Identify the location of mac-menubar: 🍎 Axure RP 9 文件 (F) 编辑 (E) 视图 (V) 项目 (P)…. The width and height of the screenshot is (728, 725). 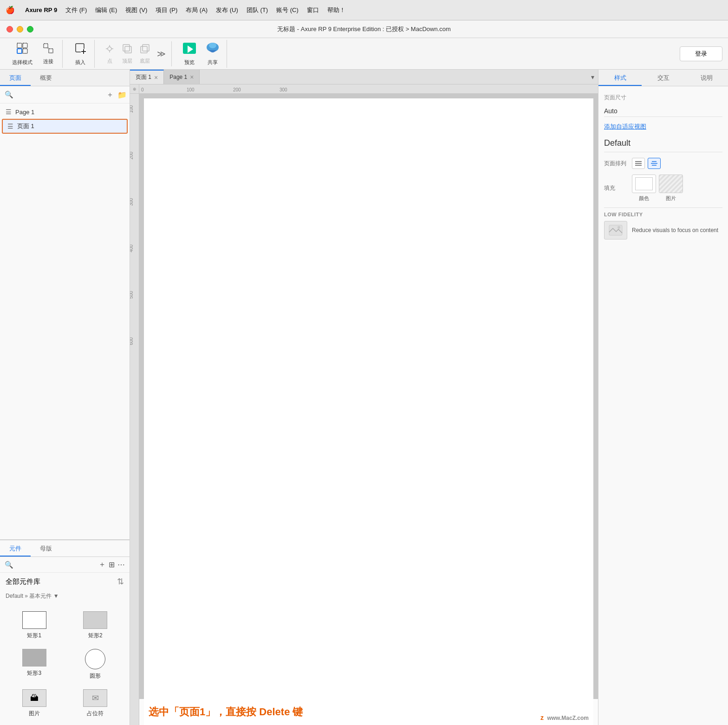
(364, 10).